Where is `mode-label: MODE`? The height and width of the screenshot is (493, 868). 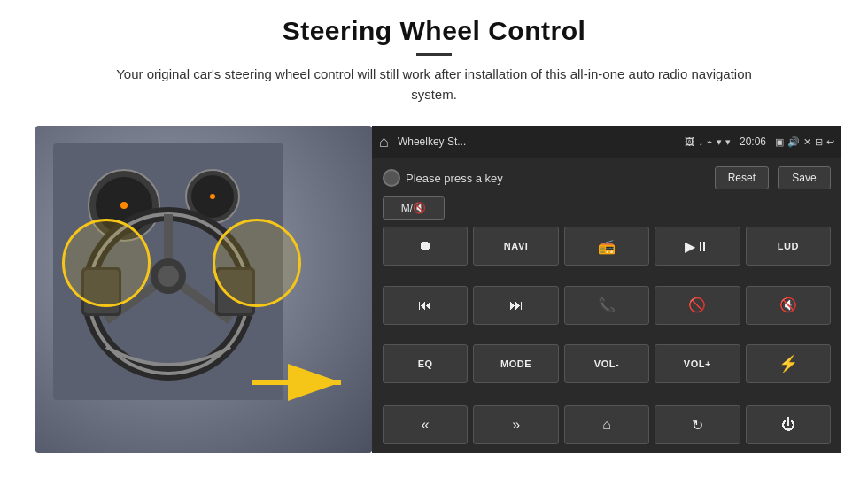
mode-label: MODE is located at coordinates (515, 364).